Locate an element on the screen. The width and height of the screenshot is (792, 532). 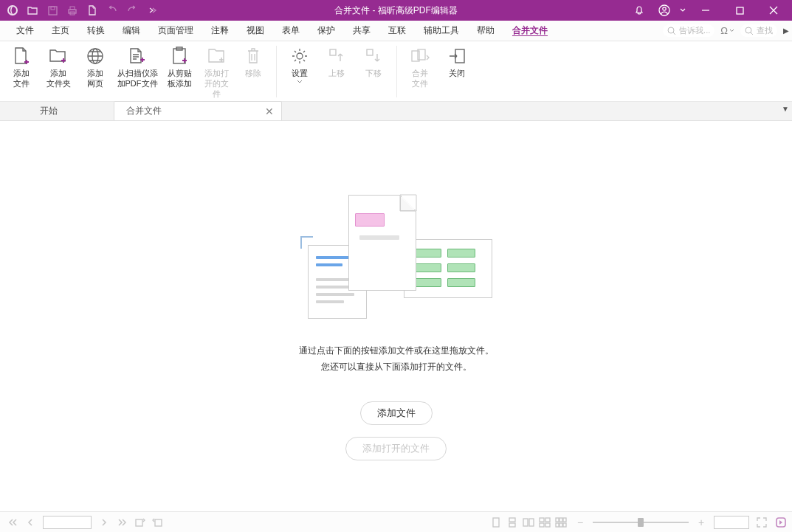
page-input is located at coordinates (67, 522).